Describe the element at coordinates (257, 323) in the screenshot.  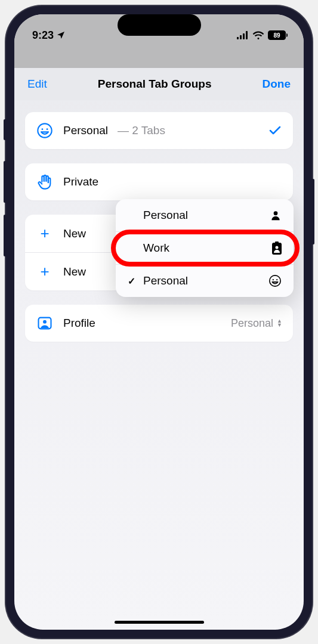
I see `profile-value: Personal ▲▼` at that location.